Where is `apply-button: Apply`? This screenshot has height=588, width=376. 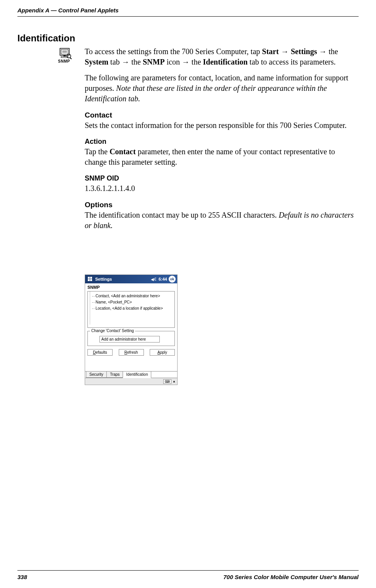 apply-button: Apply is located at coordinates (162, 353).